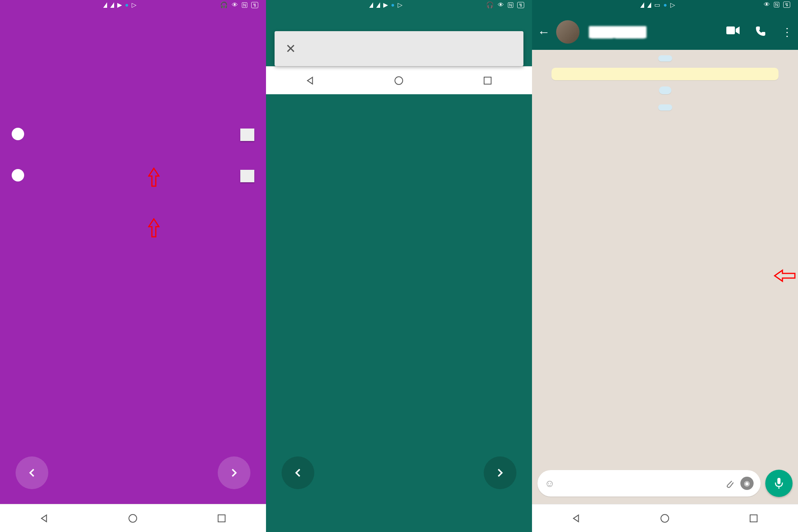 The image size is (798, 532). What do you see at coordinates (759, 32) in the screenshot?
I see `header-actions: ⋮` at bounding box center [759, 32].